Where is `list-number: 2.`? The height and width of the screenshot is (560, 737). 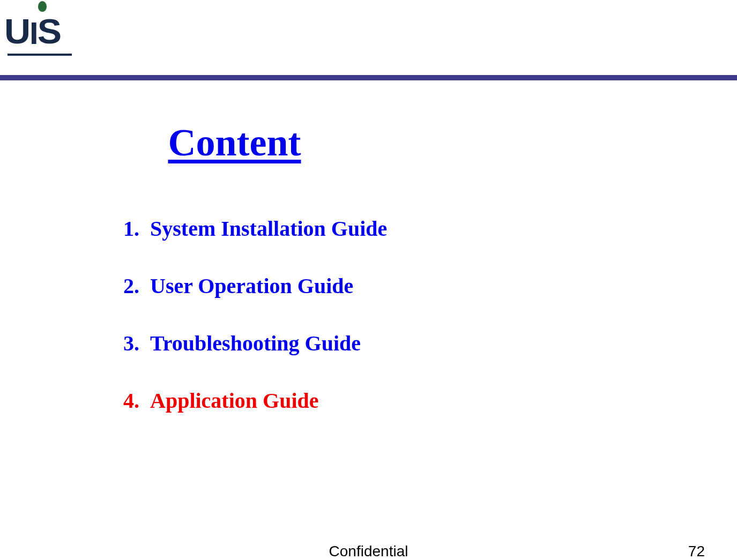
list-number: 2. is located at coordinates (137, 286).